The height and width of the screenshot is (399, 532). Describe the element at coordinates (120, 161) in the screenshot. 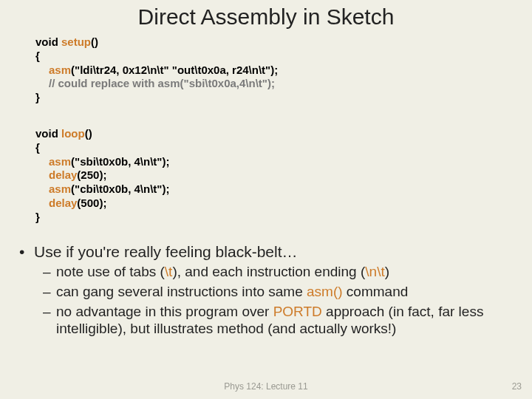

I see `code-text: ("sbi\t0x0b, 4\n\t");` at that location.